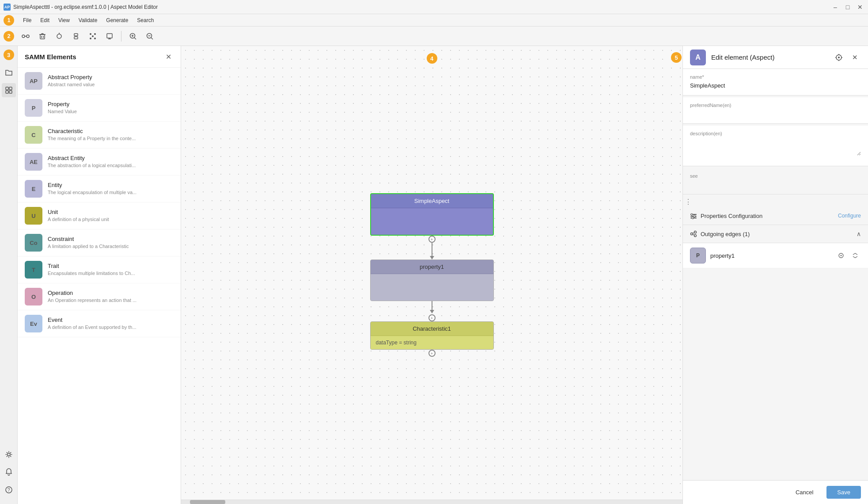 The image size is (868, 504). I want to click on close-button: ✕, so click(860, 7).